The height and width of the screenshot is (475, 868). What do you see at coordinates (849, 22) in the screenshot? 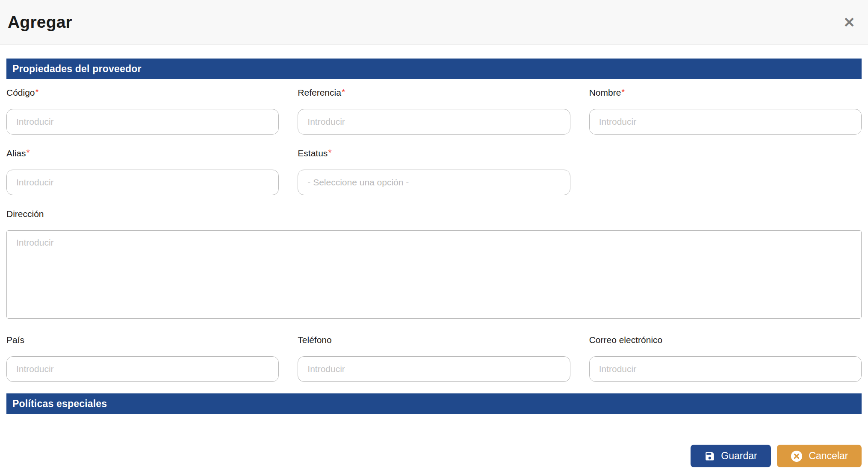
I see `close-icon: ✕` at bounding box center [849, 22].